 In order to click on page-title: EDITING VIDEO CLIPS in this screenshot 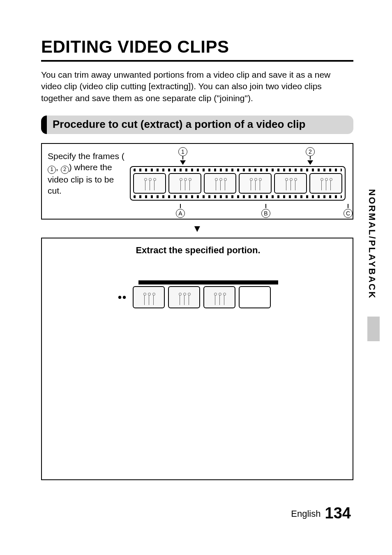, I will do `click(197, 49)`.